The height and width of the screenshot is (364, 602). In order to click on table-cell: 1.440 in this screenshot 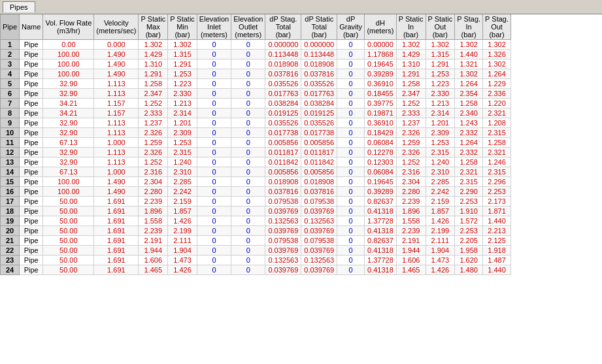, I will do `click(497, 271)`.